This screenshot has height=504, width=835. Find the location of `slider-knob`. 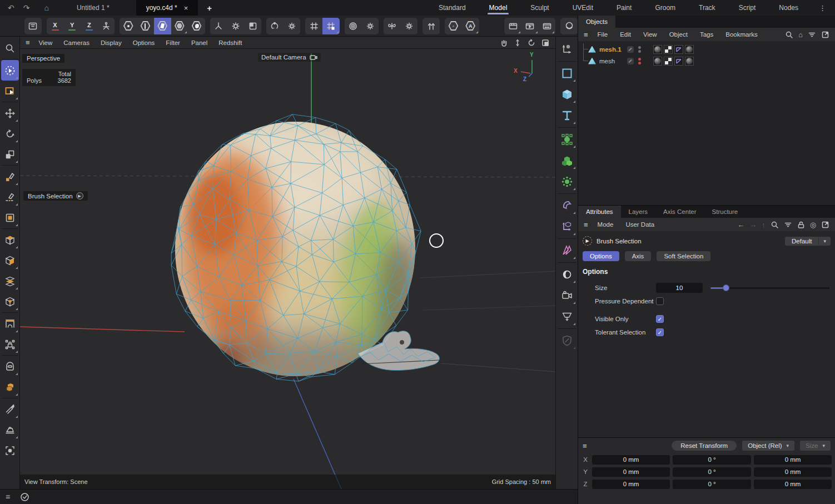

slider-knob is located at coordinates (726, 288).